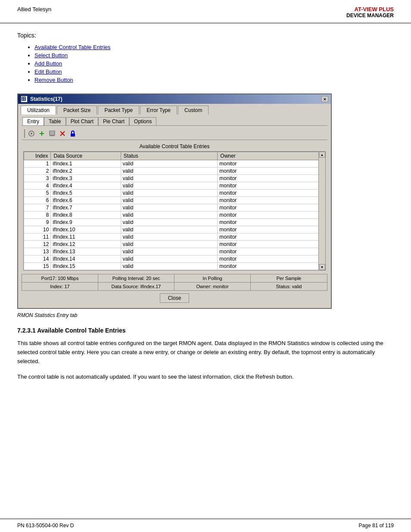 The height and width of the screenshot is (532, 411). What do you see at coordinates (322, 211) in the screenshot?
I see `scrollbar: ▲ ▼` at bounding box center [322, 211].